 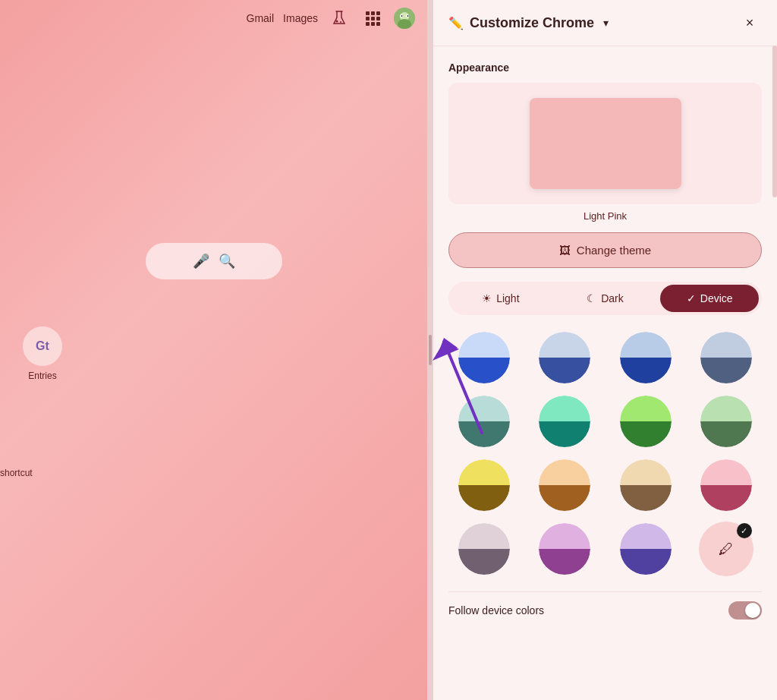 What do you see at coordinates (508, 298) in the screenshot?
I see `mode-light-label: Light` at bounding box center [508, 298].